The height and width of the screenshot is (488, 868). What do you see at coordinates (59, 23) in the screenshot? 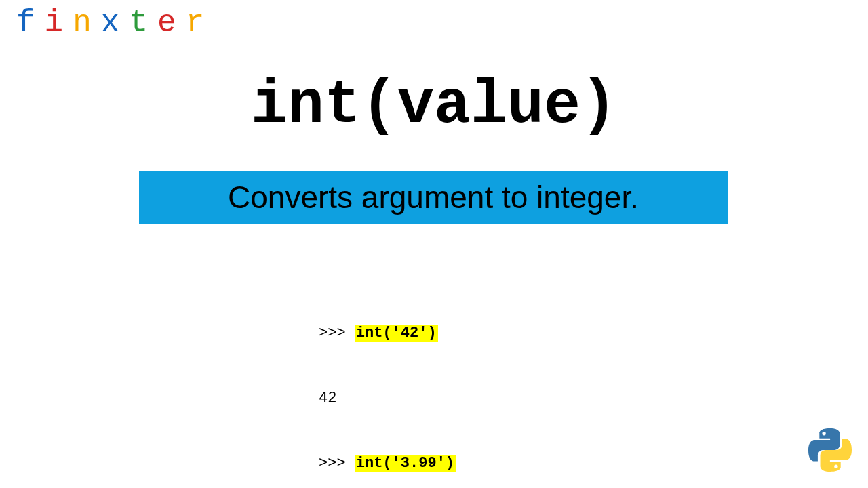
I see `logo-letter: i` at bounding box center [59, 23].